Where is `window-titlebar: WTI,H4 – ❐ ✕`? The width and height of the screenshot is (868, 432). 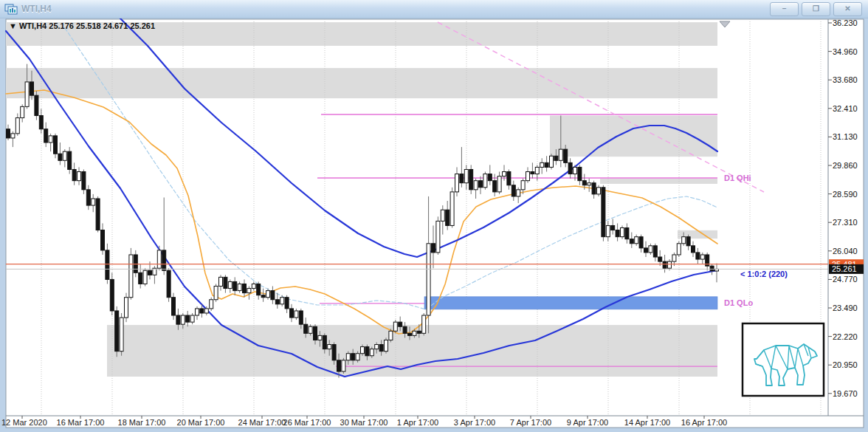
window-titlebar: WTI,H4 – ❐ ✕ is located at coordinates (434, 9).